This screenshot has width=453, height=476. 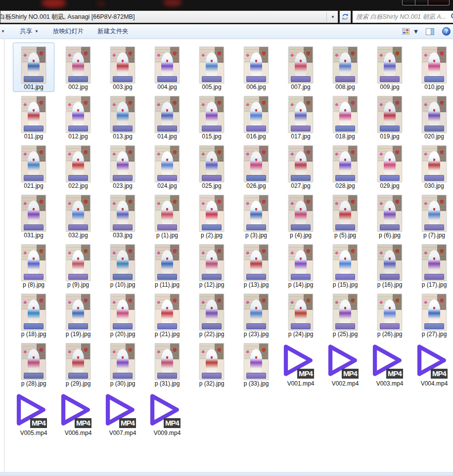 I want to click on file-item: p (29).jpg, so click(x=78, y=364).